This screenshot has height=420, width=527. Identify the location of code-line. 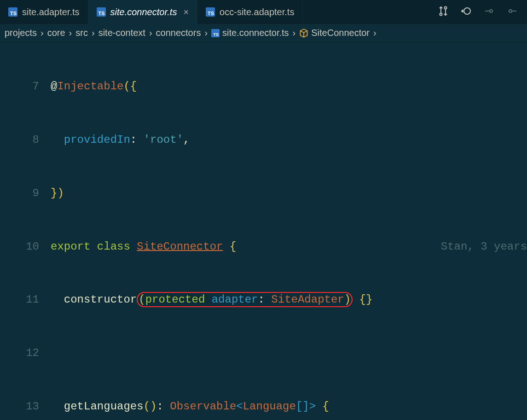
(289, 354).